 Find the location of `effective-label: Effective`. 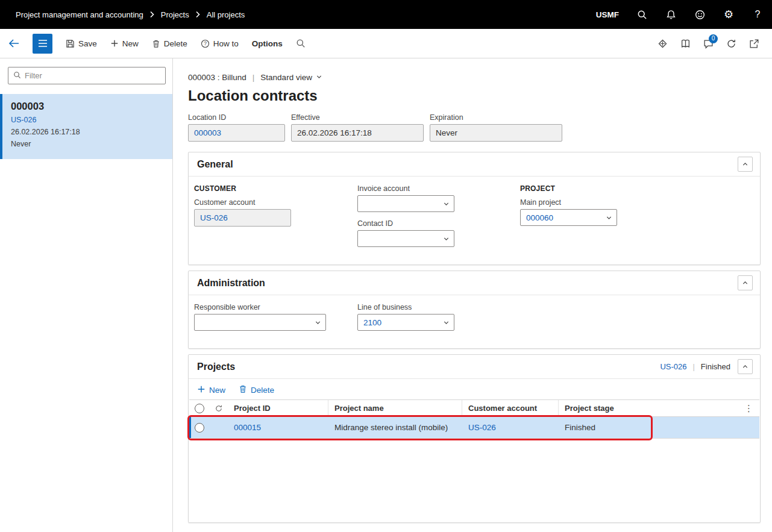

effective-label: Effective is located at coordinates (357, 117).